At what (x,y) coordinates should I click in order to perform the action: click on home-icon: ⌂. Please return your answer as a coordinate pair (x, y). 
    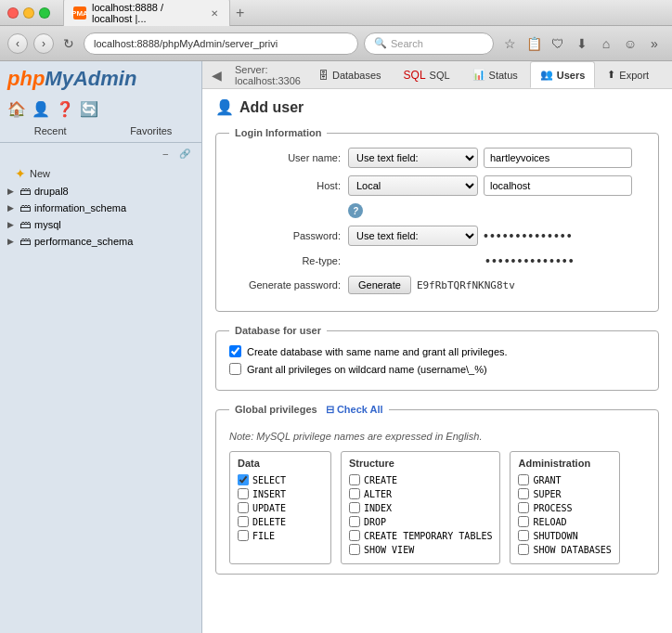
    Looking at the image, I should click on (606, 44).